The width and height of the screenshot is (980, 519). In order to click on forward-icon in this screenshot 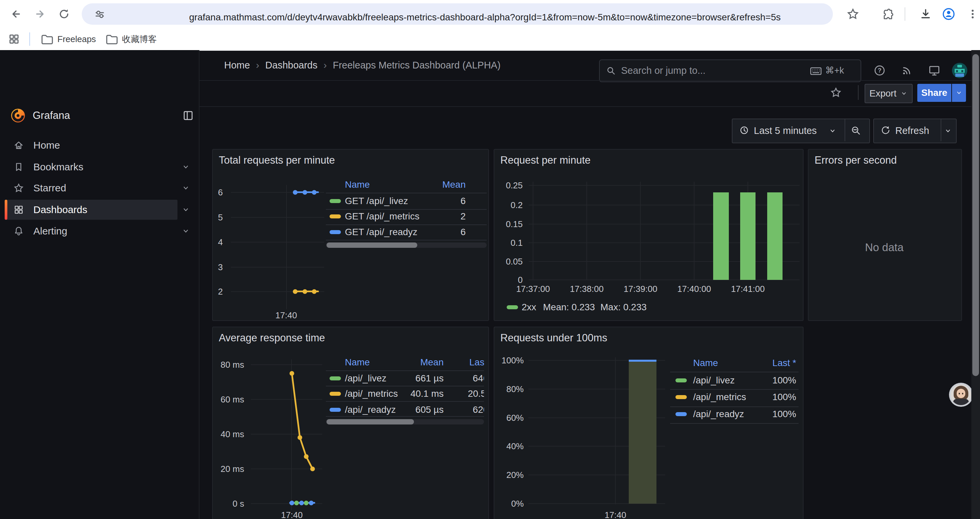, I will do `click(40, 14)`.